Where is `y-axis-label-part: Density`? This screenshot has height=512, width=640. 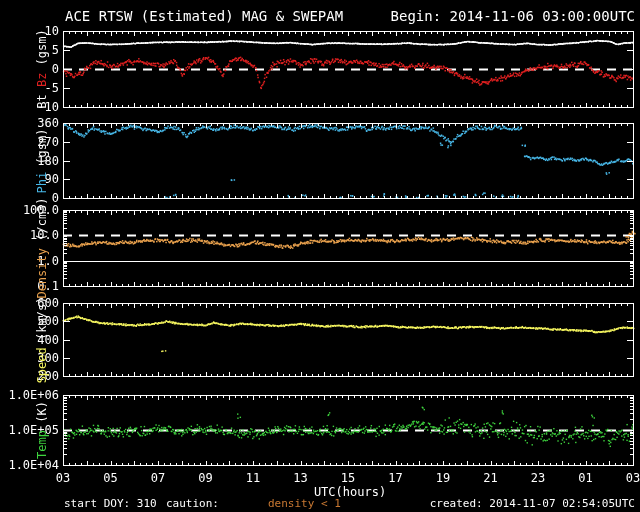
y-axis-label-part: Density is located at coordinates (42, 274).